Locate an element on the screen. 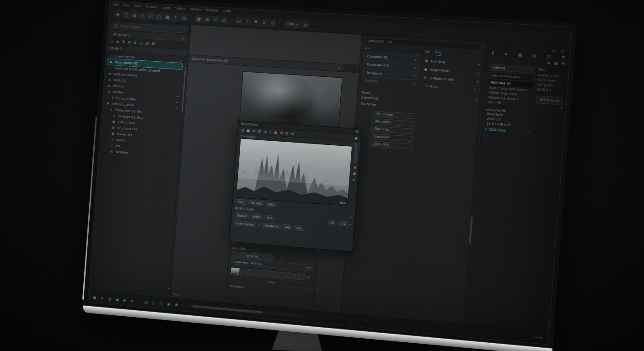 The width and height of the screenshot is (644, 351). user-icon: ◉ is located at coordinates (118, 14).